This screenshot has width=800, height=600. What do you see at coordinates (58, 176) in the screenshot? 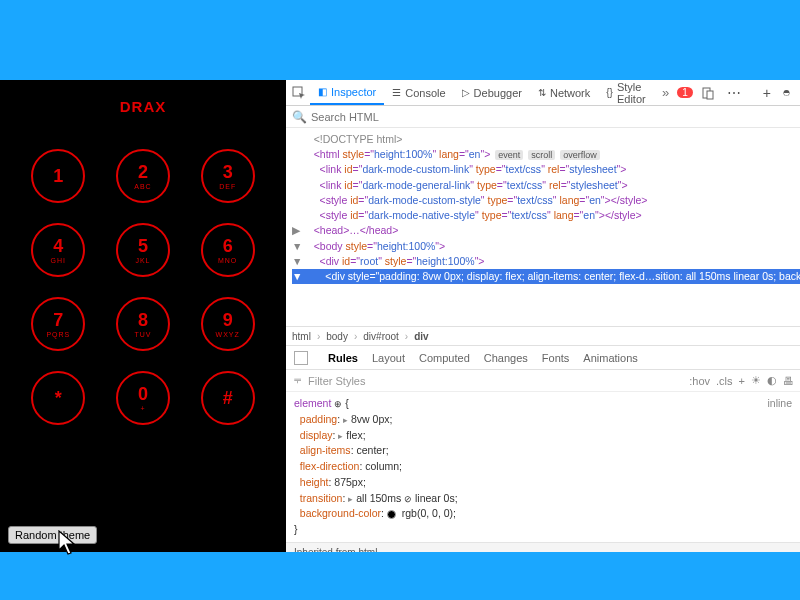
I see `dial-key-num: 1` at bounding box center [58, 176].